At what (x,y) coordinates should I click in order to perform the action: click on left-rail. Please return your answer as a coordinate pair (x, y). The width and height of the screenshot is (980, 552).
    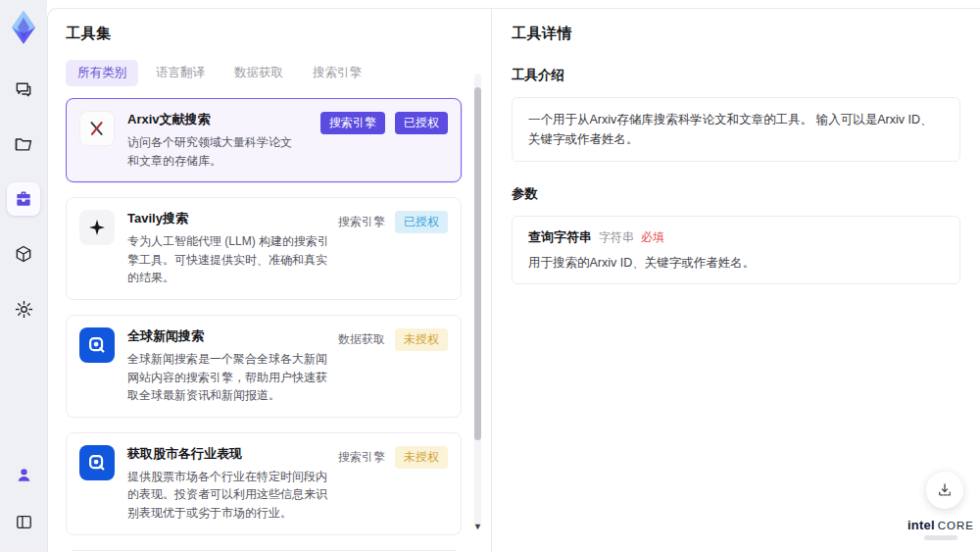
    Looking at the image, I should click on (24, 276).